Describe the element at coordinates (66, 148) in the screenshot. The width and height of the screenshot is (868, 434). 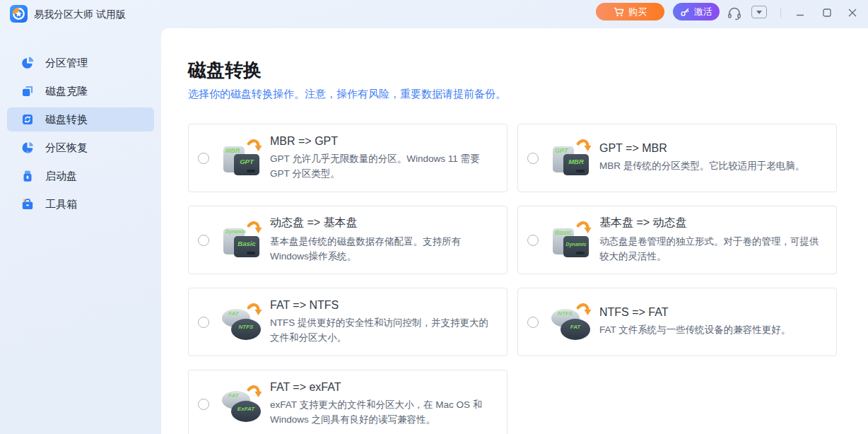
I see `sidebar-item-label: 分区恢复` at that location.